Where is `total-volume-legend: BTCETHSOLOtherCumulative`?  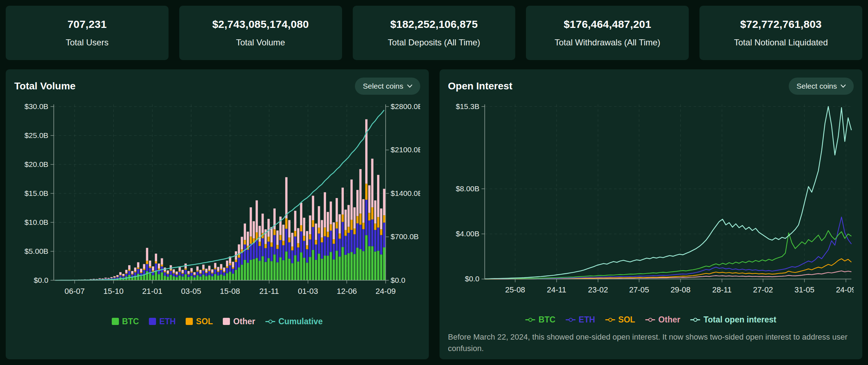 total-volume-legend: BTCETHSOLOtherCumulative is located at coordinates (217, 321).